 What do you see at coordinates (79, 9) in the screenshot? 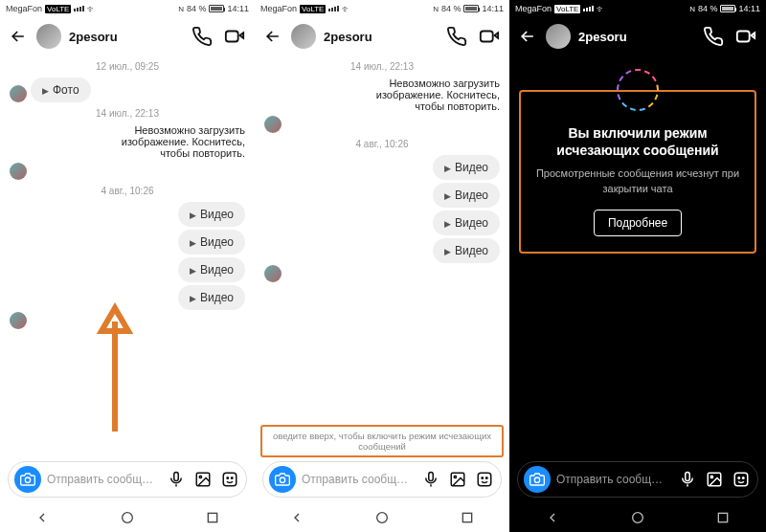
I see `signal-icon` at bounding box center [79, 9].